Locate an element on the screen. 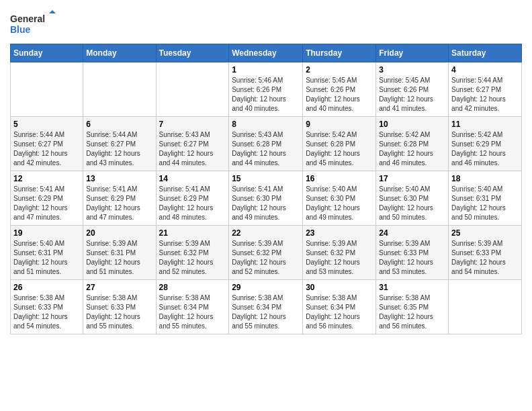 Image resolution: width=532 pixels, height=411 pixels. day-number: 1 is located at coordinates (266, 70).